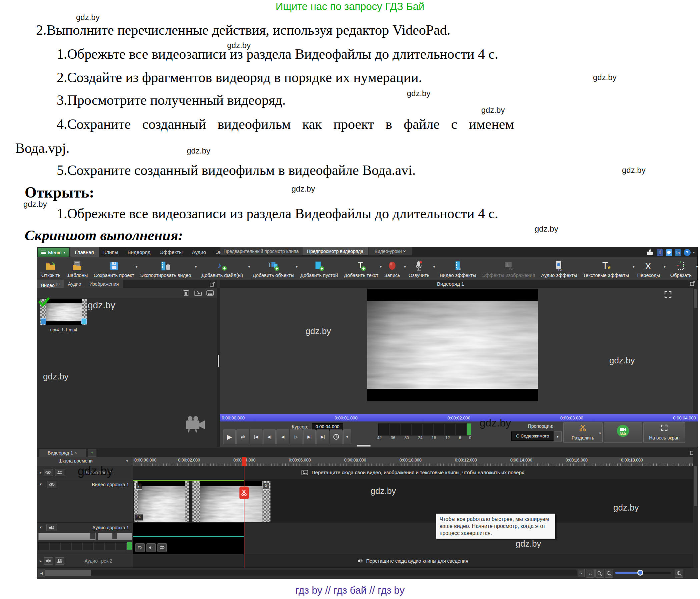 The image size is (700, 599). I want to click on facebook-icon: f, so click(660, 253).